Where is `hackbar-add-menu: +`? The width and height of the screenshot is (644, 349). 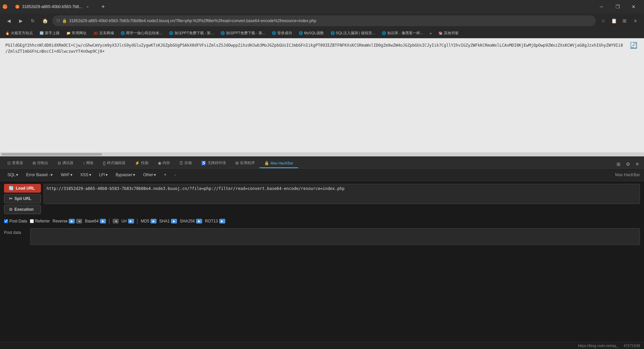
hackbar-add-menu: + is located at coordinates (165, 175).